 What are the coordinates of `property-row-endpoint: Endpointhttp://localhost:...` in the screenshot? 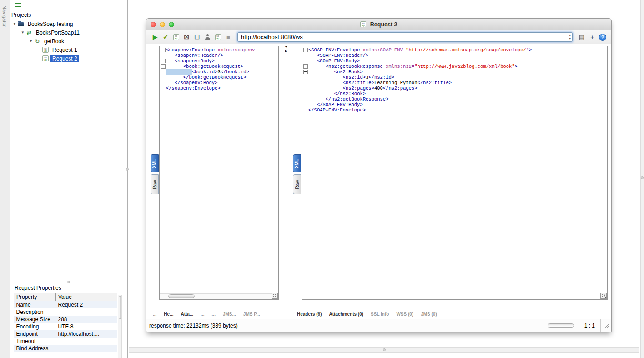 It's located at (65, 334).